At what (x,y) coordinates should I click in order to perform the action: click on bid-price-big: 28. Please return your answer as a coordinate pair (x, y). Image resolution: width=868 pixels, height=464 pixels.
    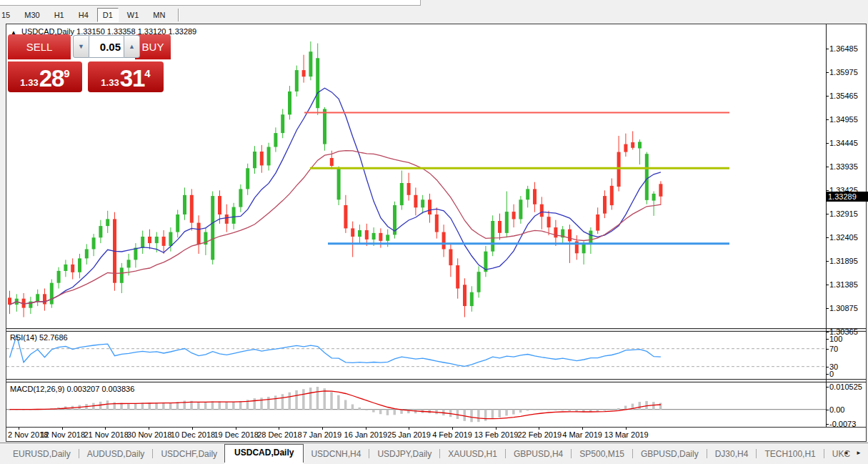
    Looking at the image, I should click on (51, 79).